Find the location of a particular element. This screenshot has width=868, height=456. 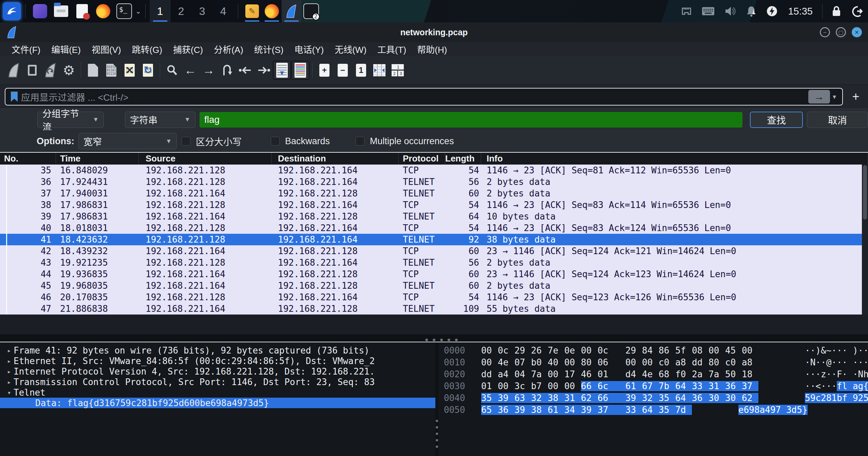

layout-button: 123 is located at coordinates (398, 70).